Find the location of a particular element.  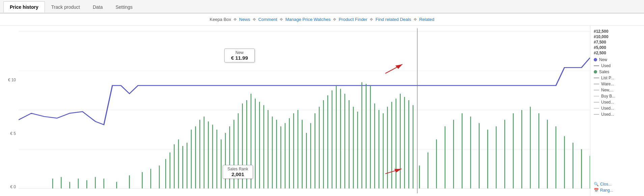

nav-keepa-box: Keepa Box is located at coordinates (221, 20).